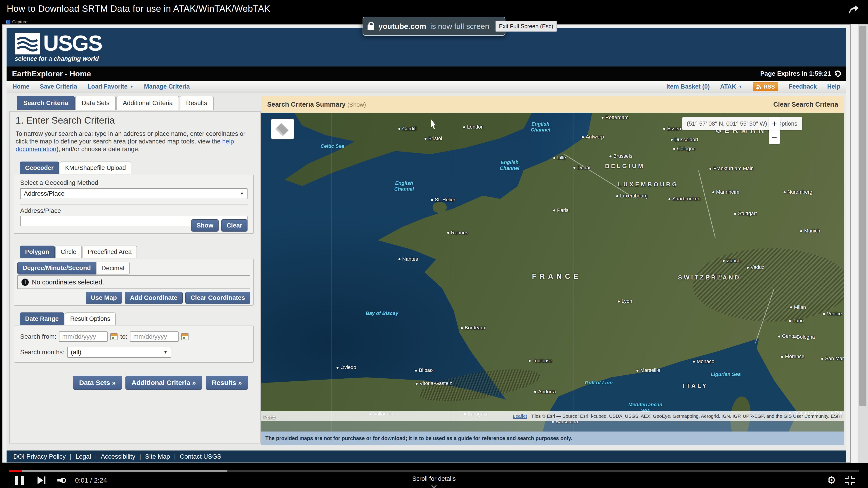 The width and height of the screenshot is (868, 488). What do you see at coordinates (227, 383) in the screenshot?
I see `results-button: Results »` at bounding box center [227, 383].